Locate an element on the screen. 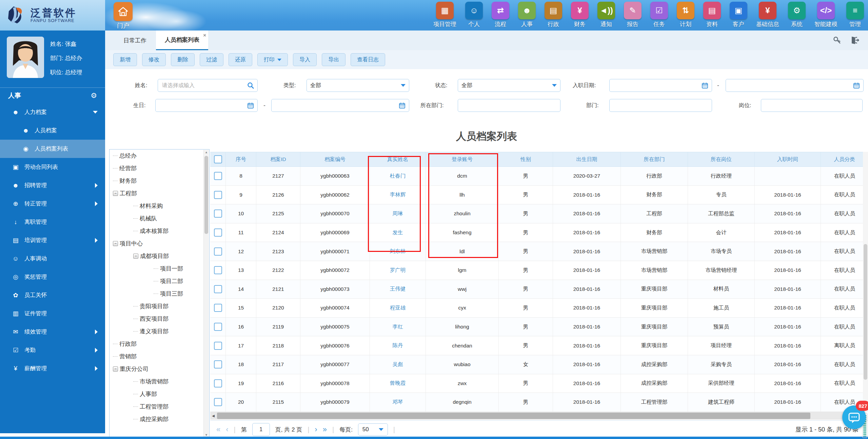  toolbar-button-7: 导出 is located at coordinates (334, 60).